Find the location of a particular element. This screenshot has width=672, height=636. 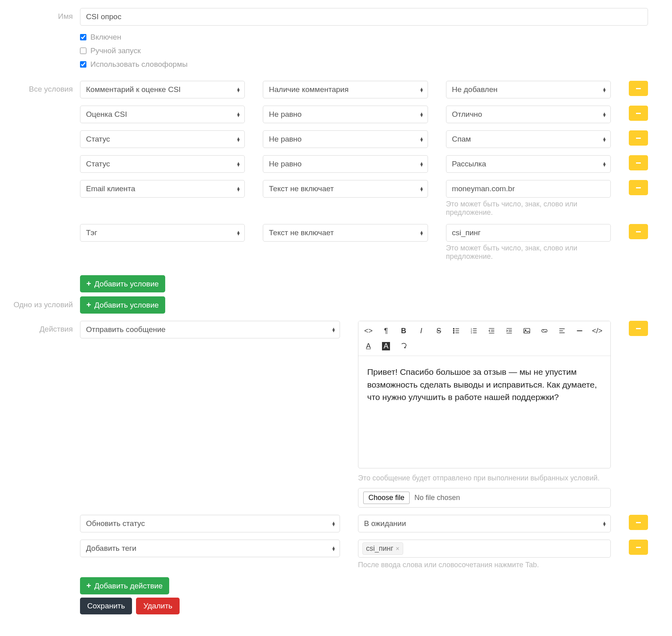

file-input: Choose file No file chosen is located at coordinates (484, 498).